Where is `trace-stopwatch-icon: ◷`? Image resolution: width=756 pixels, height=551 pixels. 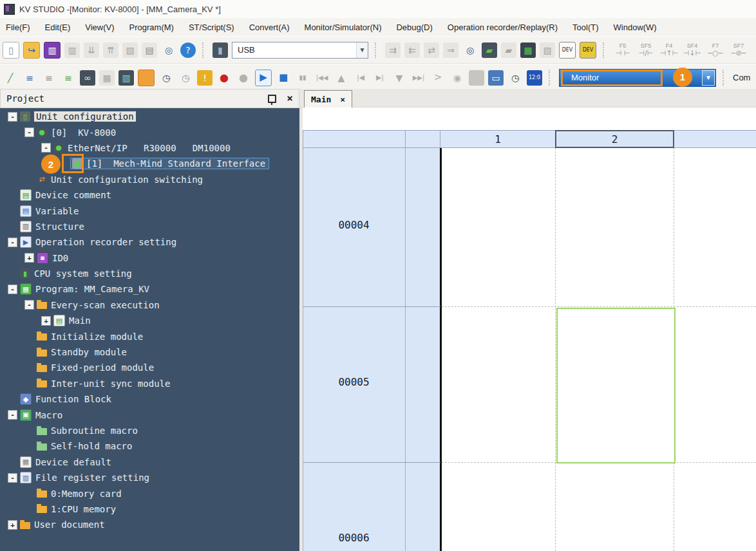
trace-stopwatch-icon: ◷ is located at coordinates (166, 78).